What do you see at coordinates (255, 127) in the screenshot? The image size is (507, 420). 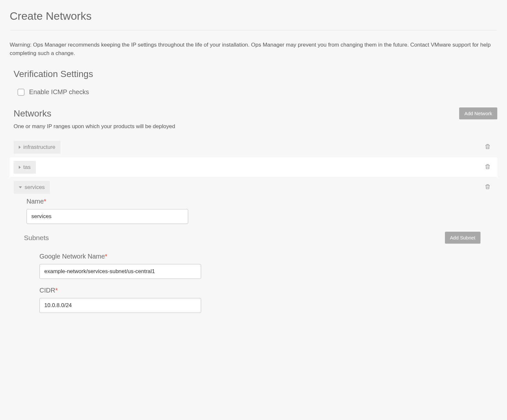 I see `networks-description: One or many IP ranges upon which your pr…` at bounding box center [255, 127].